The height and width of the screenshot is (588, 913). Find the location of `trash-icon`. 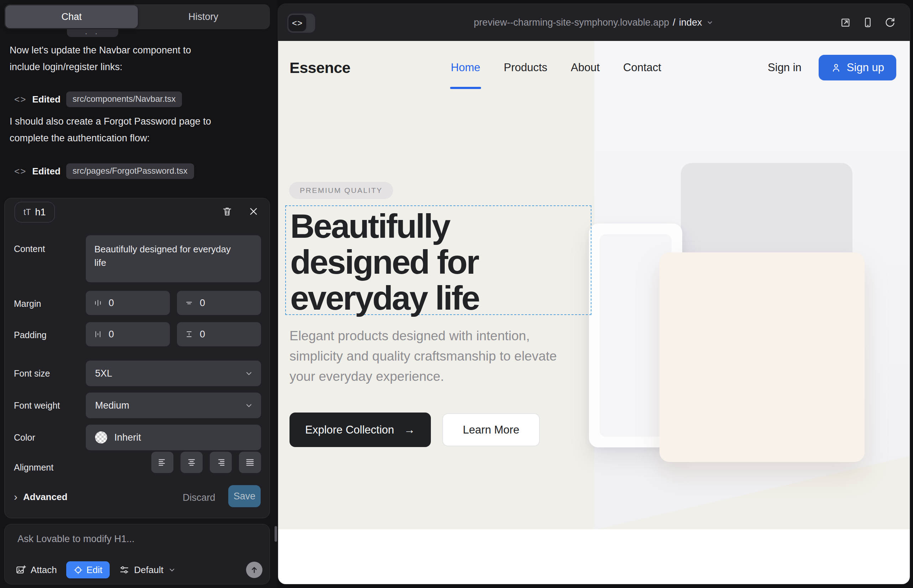

trash-icon is located at coordinates (227, 212).